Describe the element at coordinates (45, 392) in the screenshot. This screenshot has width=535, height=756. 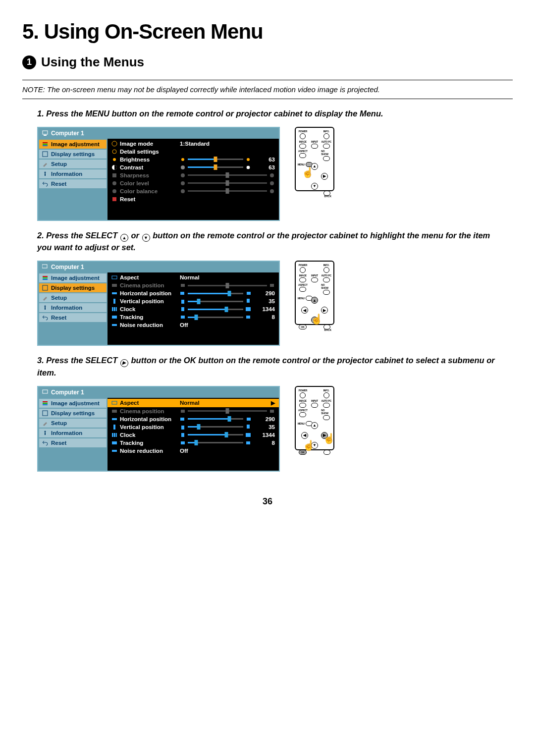
I see `monitor-icon` at that location.